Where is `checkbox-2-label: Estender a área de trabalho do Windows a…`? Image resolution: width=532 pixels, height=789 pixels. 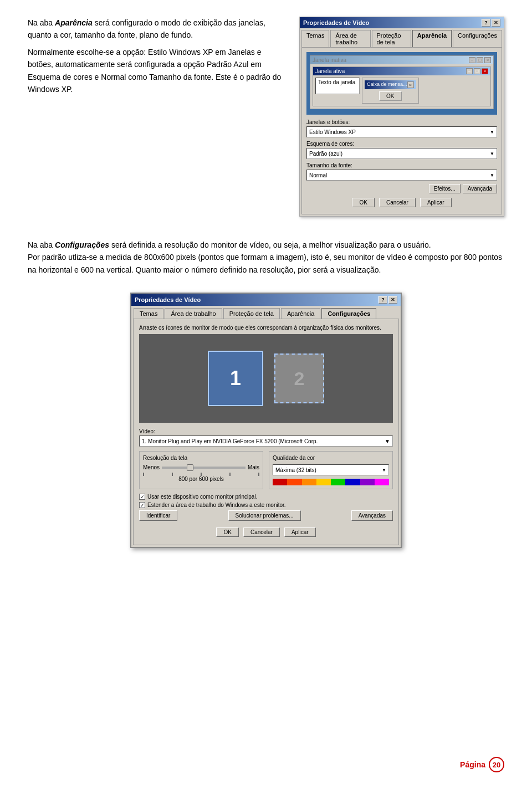 checkbox-2-label: Estender a área de trabalho do Windows a… is located at coordinates (217, 505).